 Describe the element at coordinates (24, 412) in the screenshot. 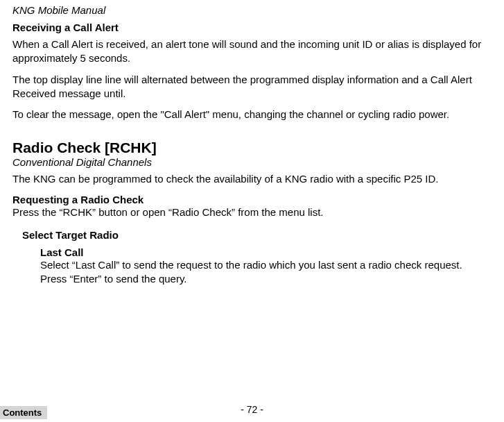

I see `contents-button: Contents` at that location.